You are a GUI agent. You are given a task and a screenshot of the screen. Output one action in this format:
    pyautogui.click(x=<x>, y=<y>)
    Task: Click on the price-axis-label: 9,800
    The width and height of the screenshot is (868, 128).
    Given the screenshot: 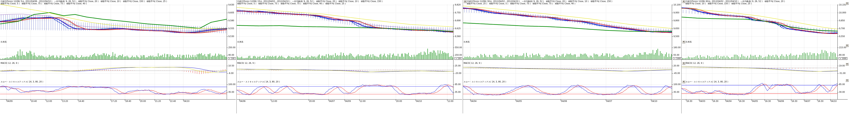 What is the action you would take?
    pyautogui.click(x=677, y=21)
    